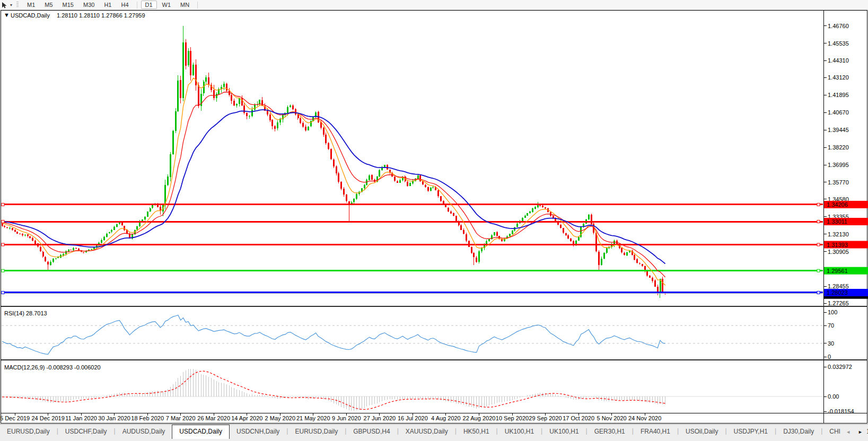 This screenshot has height=441, width=868. I want to click on macd-signal-line, so click(334, 390).